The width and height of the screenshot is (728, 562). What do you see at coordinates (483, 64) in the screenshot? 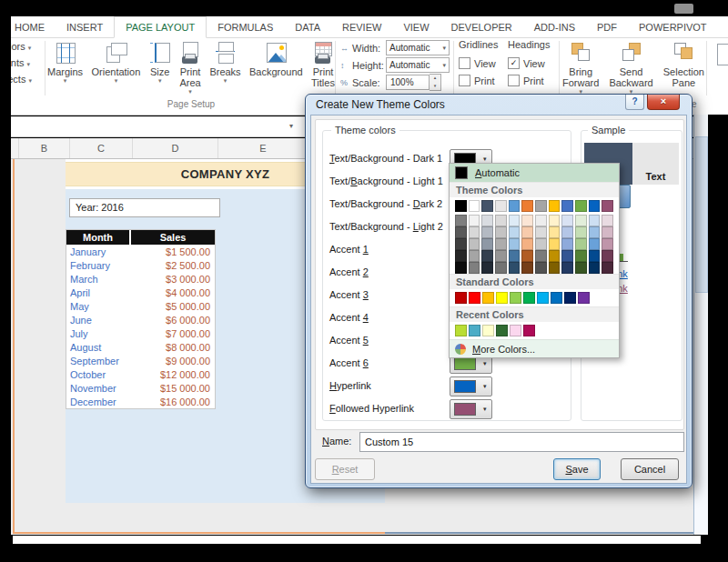
I see `gridlines-view-checkbox: View` at bounding box center [483, 64].